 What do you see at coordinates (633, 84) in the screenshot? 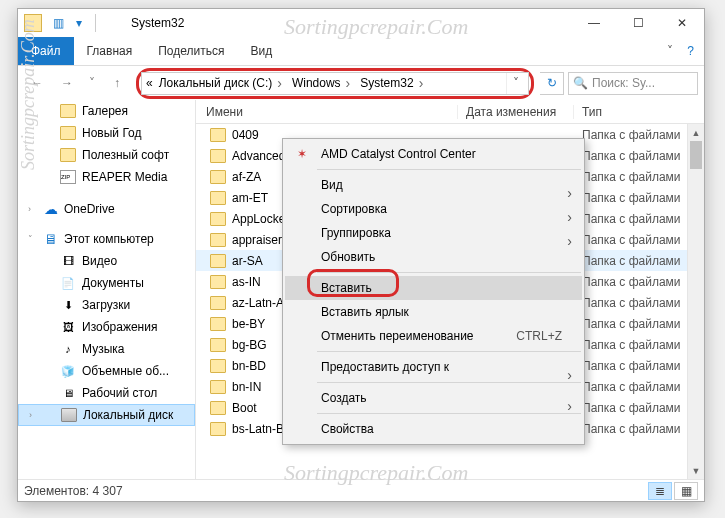
I see `search-input: 🔍 Поиск: Sy...` at bounding box center [633, 84].